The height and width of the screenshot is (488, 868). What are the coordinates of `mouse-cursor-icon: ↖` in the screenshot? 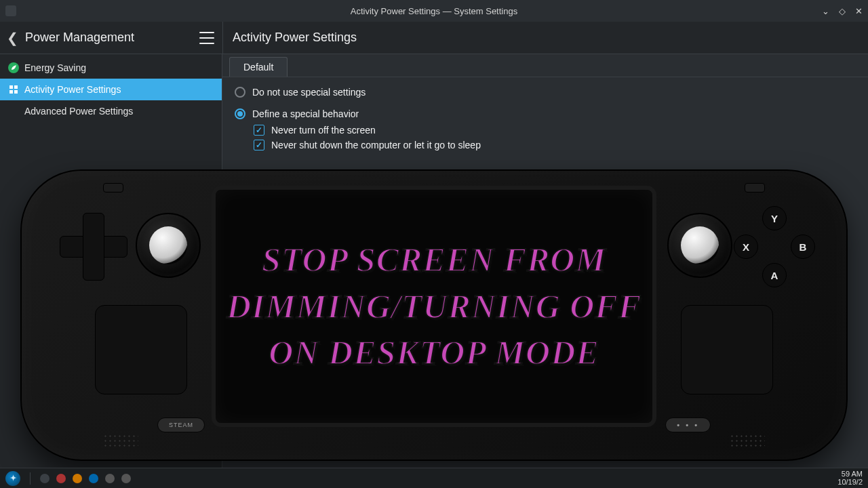 It's located at (675, 208).